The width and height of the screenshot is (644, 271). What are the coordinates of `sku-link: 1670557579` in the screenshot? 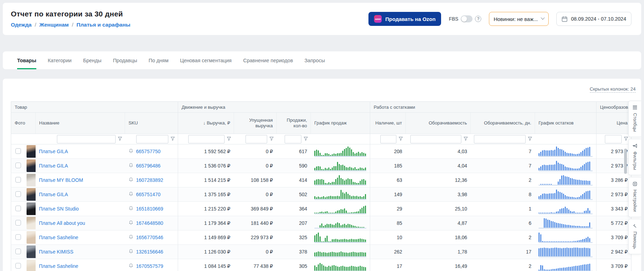 It's located at (150, 266).